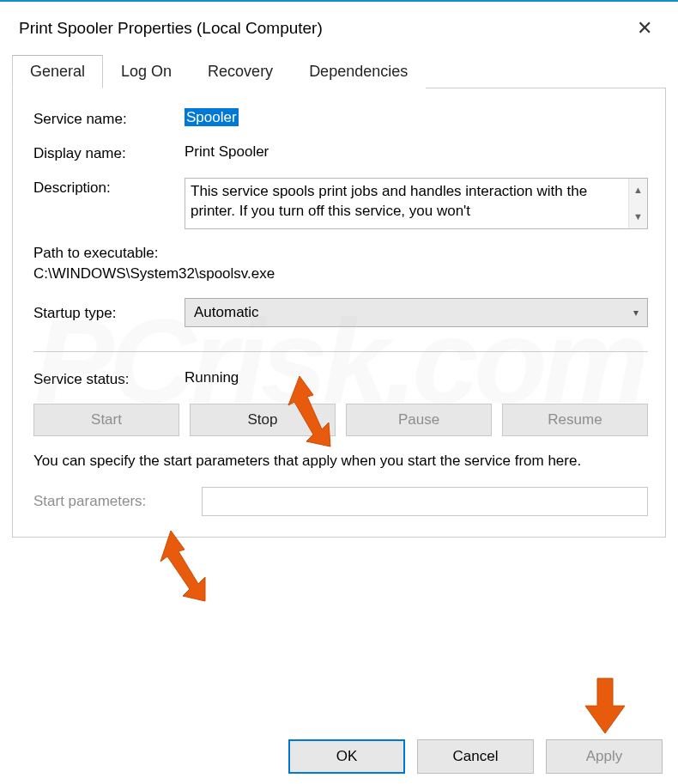 This screenshot has height=784, width=678. Describe the element at coordinates (416, 204) in the screenshot. I see `description-textbox: This service spools print jobs and handl…` at that location.